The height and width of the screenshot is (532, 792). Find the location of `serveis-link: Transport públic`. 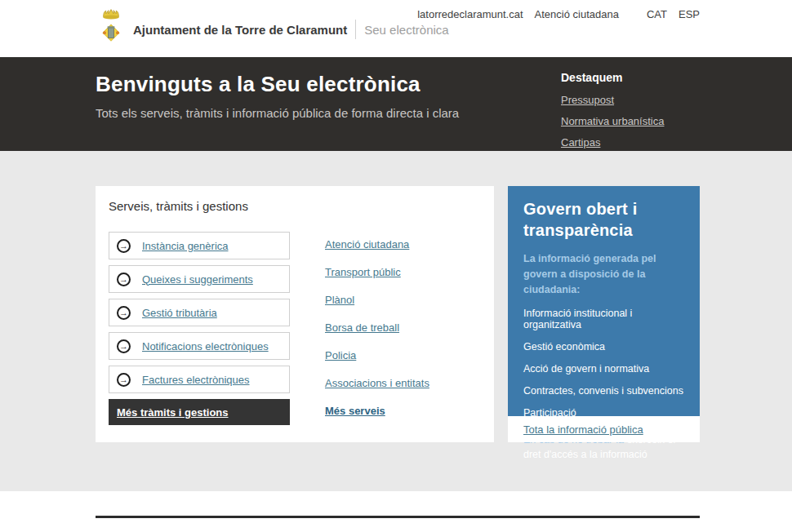

serveis-link: Transport públic is located at coordinates (363, 273).